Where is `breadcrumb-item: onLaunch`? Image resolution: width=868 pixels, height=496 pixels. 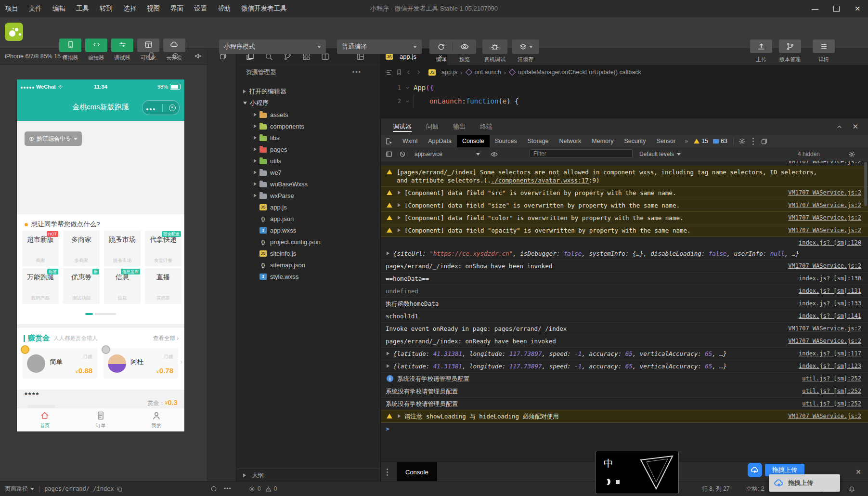 breadcrumb-item: onLaunch is located at coordinates (483, 72).